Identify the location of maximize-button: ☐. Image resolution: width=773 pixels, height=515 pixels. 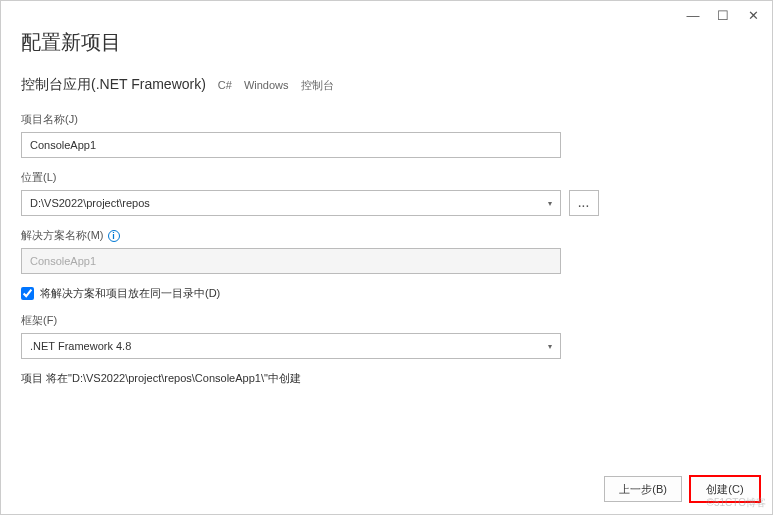
(723, 15).